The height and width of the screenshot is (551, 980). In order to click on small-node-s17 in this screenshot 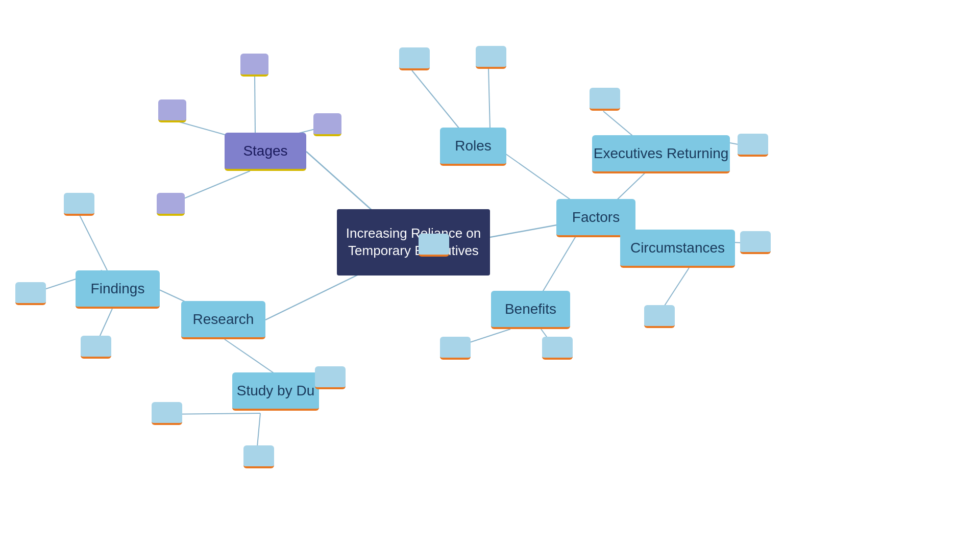, I will do `click(330, 378)`.